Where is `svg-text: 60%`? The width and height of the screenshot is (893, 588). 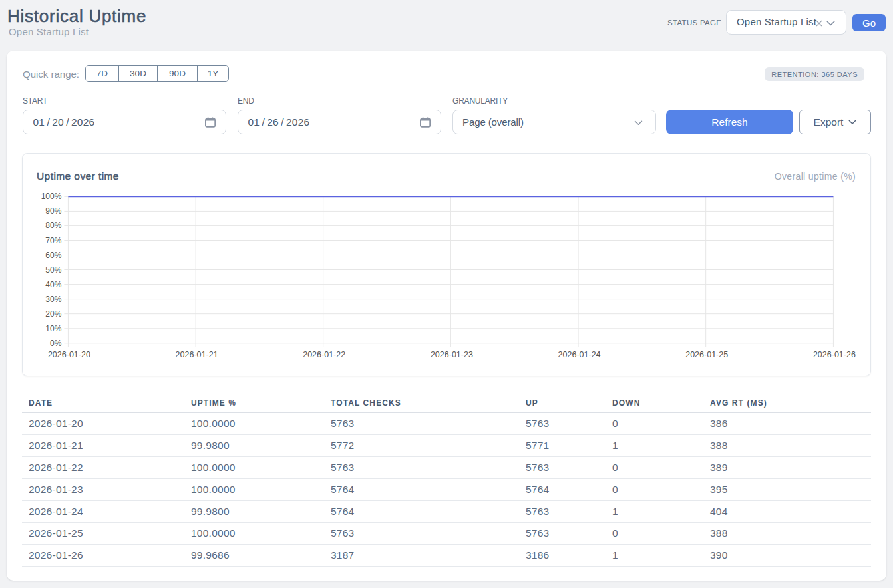 svg-text: 60% is located at coordinates (53, 255).